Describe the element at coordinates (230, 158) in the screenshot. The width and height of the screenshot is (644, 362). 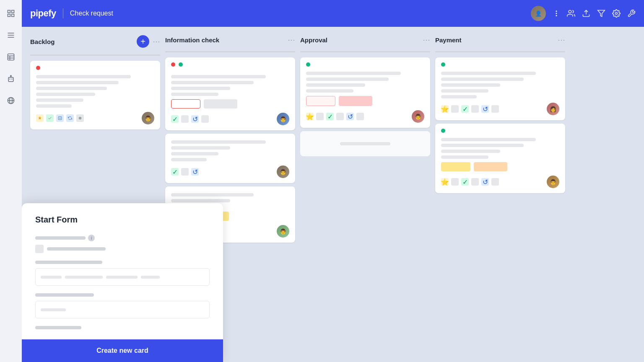
I see `card-info-2: ✓ ↺ 👨` at that location.